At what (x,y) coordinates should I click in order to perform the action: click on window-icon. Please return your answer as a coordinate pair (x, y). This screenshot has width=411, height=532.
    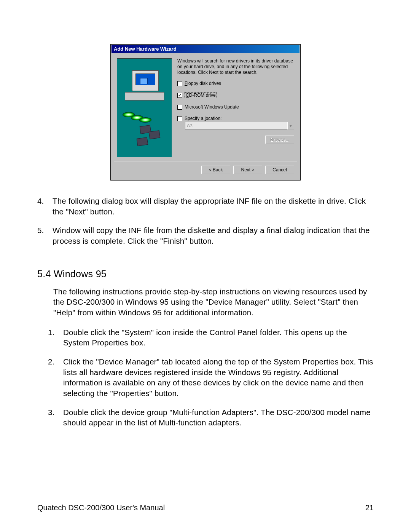
    Looking at the image, I should click on (144, 81).